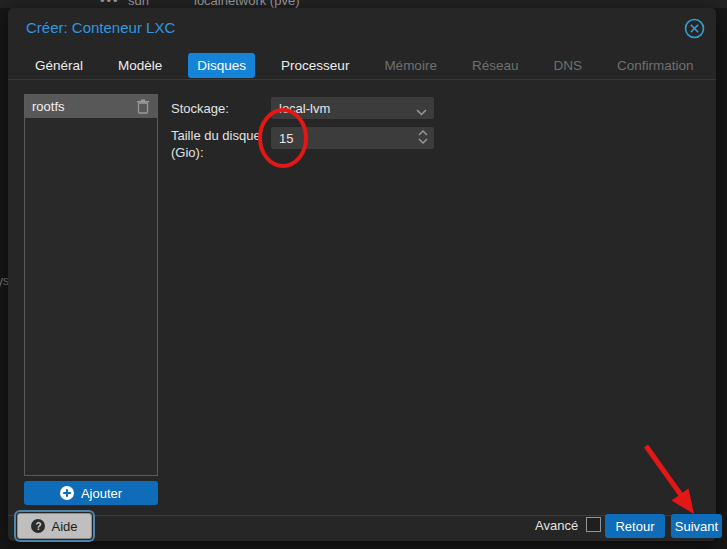 The image size is (727, 549). Describe the element at coordinates (54, 526) in the screenshot. I see `help-button: ? Aide` at that location.